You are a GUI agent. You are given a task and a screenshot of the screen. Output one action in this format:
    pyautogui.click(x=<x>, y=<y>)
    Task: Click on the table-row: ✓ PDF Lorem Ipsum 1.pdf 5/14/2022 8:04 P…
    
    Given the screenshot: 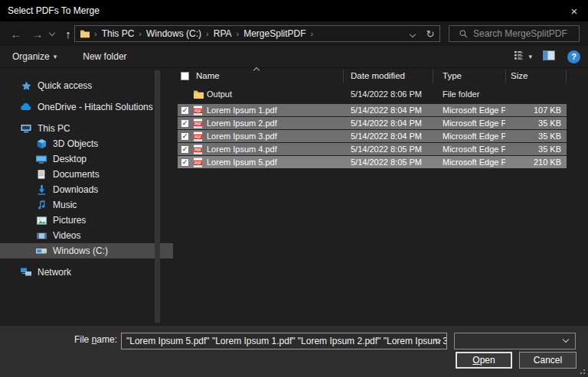 What is the action you would take?
    pyautogui.click(x=372, y=110)
    